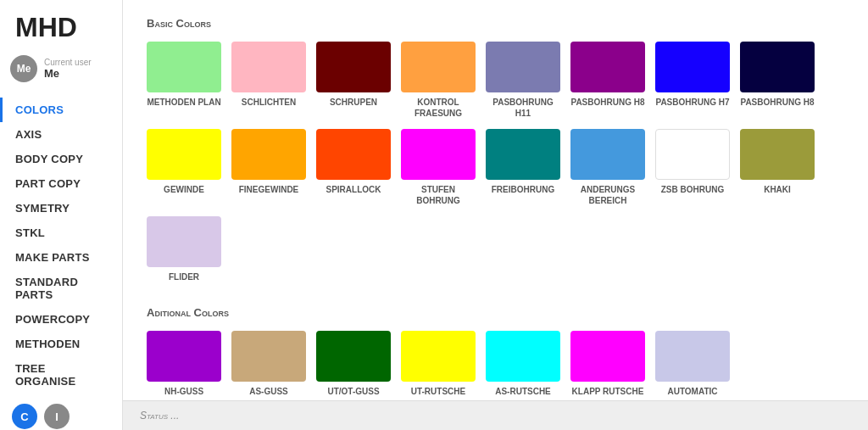 This screenshot has height=430, width=868. Describe the element at coordinates (184, 276) in the screenshot. I see `color-label-flider: Flider` at that location.